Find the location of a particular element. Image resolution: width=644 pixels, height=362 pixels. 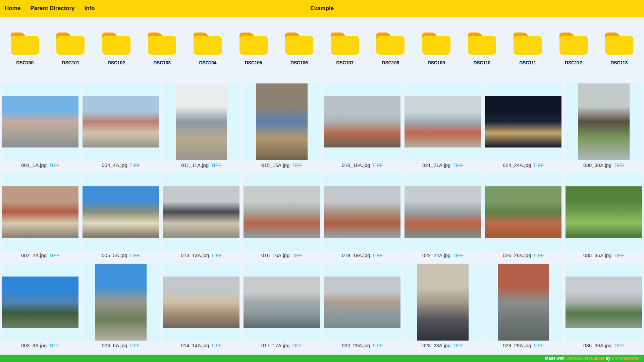

footer-by-text: by is located at coordinates (608, 358).